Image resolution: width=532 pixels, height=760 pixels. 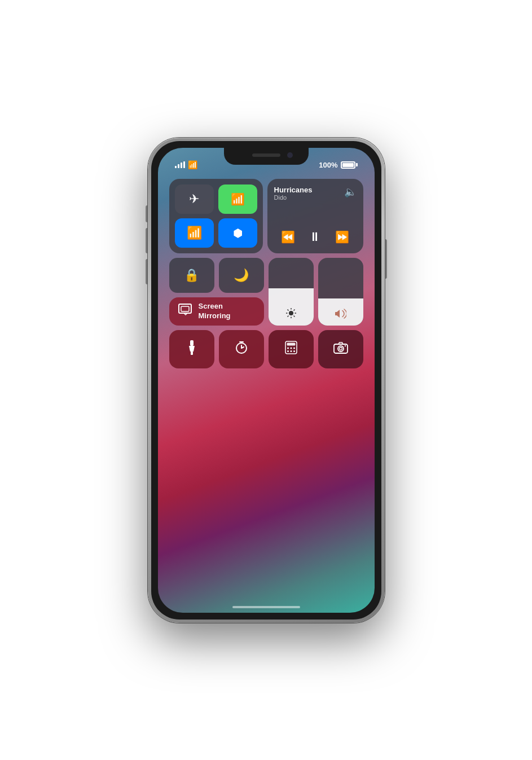 I want to click on volume-down-button, so click(x=147, y=272).